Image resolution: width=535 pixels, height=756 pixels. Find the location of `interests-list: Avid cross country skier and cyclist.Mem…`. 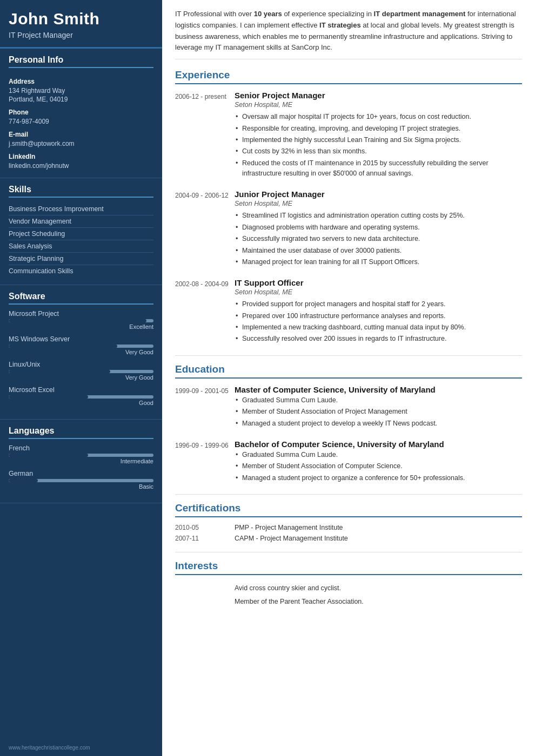

interests-list: Avid cross country skier and cyclist.Mem… is located at coordinates (349, 595).